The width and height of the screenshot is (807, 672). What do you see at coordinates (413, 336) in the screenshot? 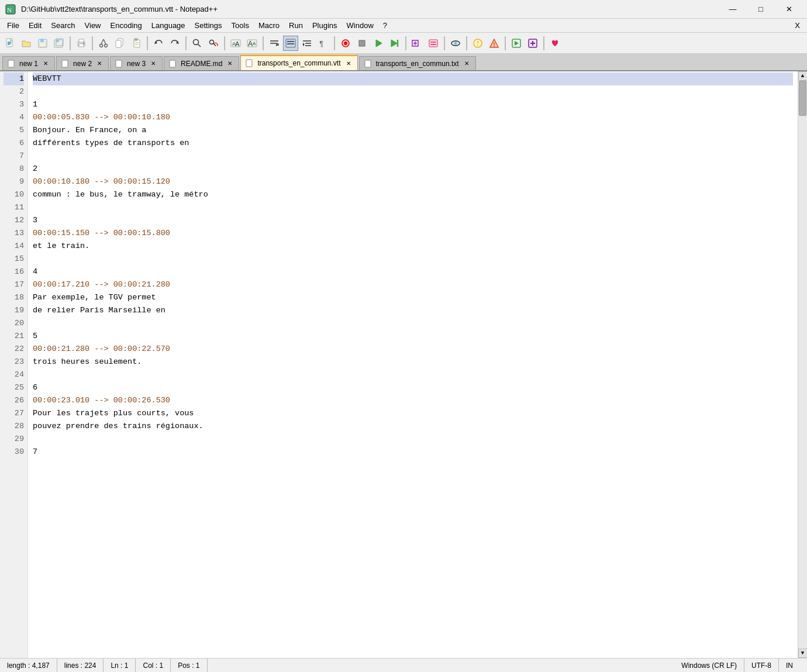
I see `code-line-21: 5` at bounding box center [413, 336].